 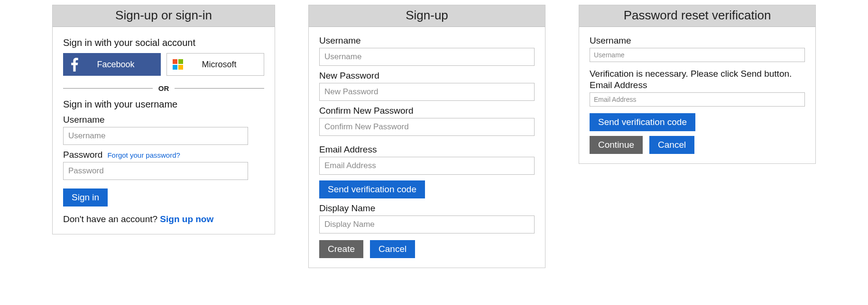 What do you see at coordinates (164, 88) in the screenshot?
I see `or-divider: OR` at bounding box center [164, 88].